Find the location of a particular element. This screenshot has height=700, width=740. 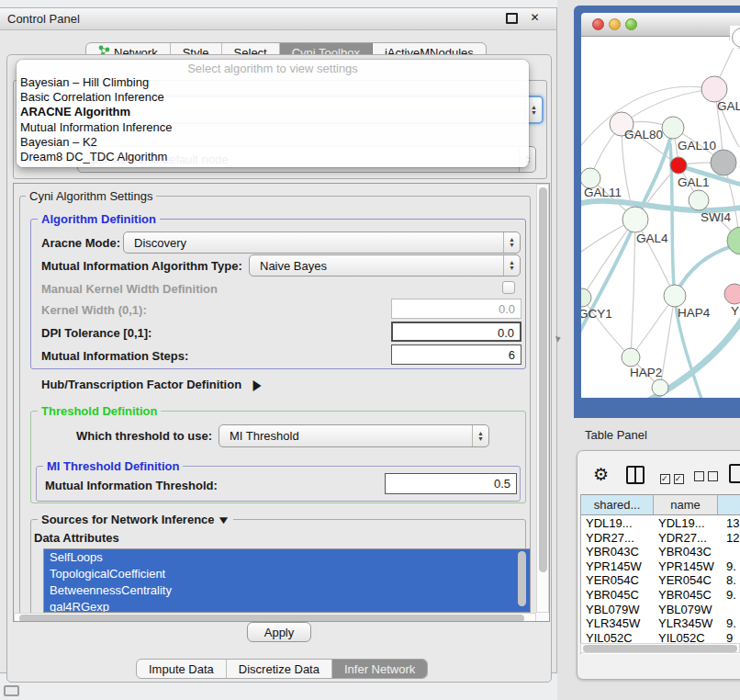

algorithm-list: Bayesian – Hill ClimbingBasic Correlatio… is located at coordinates (273, 119).